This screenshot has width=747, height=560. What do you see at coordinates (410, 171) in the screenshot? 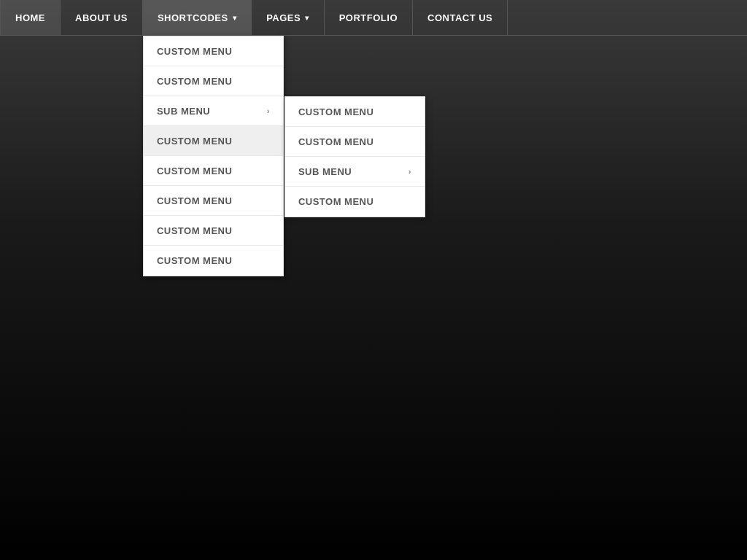
I see `sub-submenu-arrow-icon: ›` at bounding box center [410, 171].